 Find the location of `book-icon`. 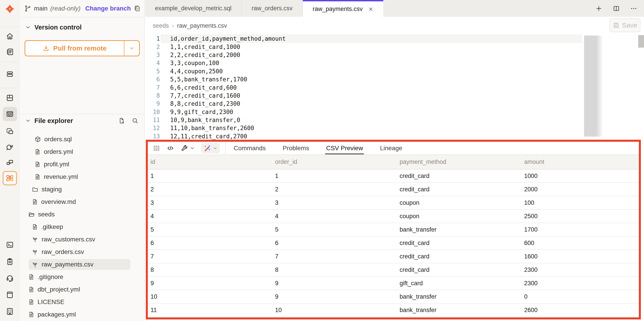

book-icon is located at coordinates (10, 295).